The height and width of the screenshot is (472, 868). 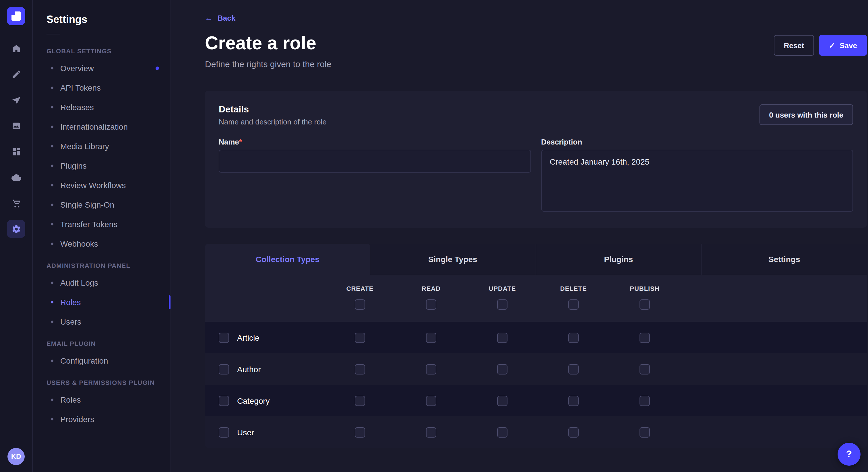 I want to click on cloud-icon, so click(x=16, y=177).